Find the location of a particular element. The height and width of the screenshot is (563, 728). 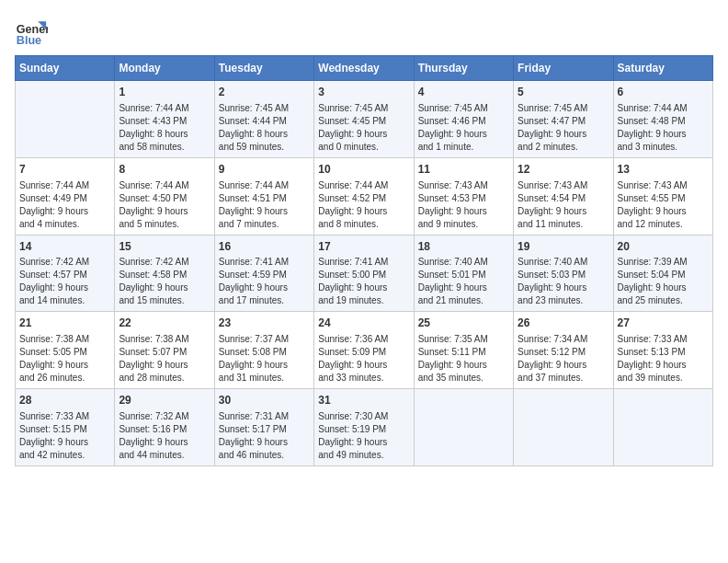

day-info: Sunrise: 7:45 AM Sunset: 4:44 PM Dayligh… is located at coordinates (265, 128).